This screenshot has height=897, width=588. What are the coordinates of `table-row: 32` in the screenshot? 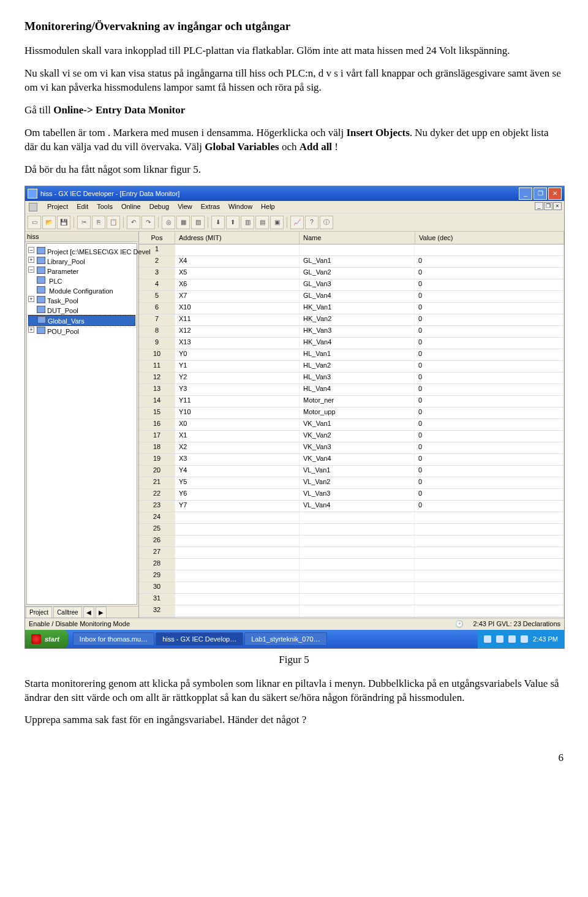 It's located at (352, 611).